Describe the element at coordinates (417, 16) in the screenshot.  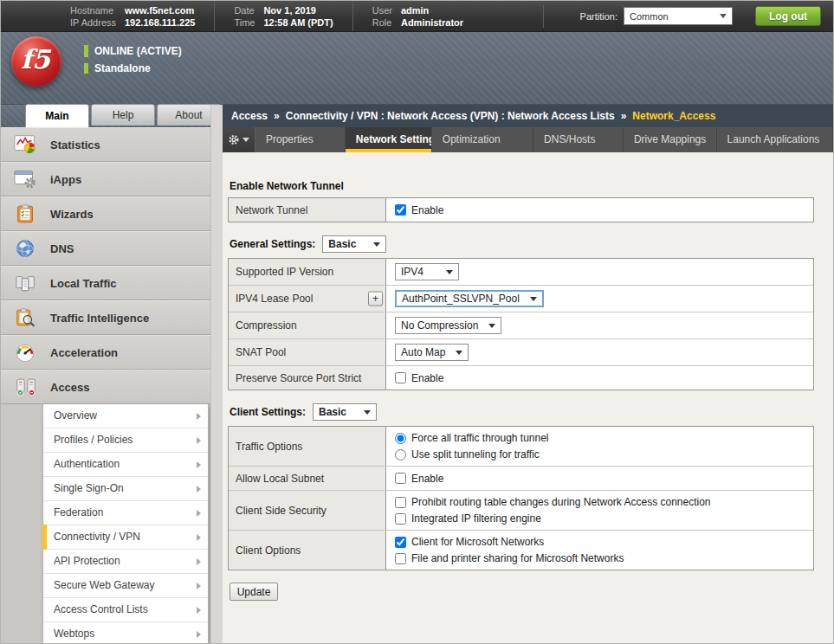
I see `topbar-info-group: UseradminRoleAdministrator` at that location.